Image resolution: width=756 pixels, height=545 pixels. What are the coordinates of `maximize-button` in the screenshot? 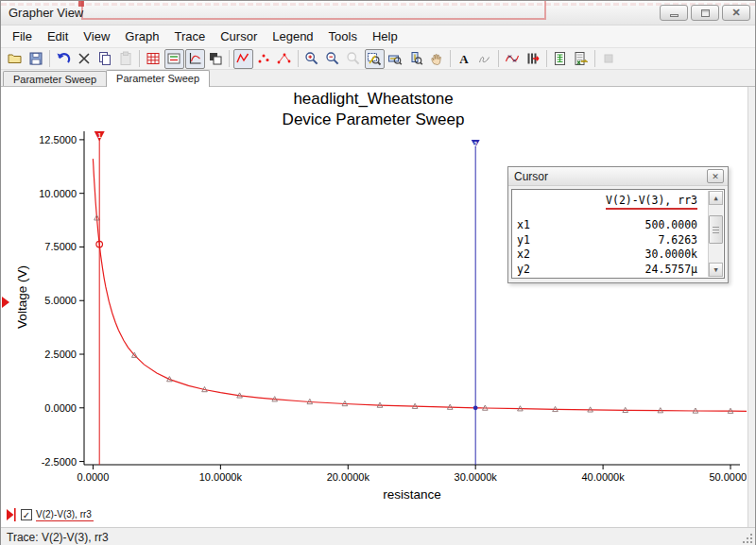 It's located at (705, 13).